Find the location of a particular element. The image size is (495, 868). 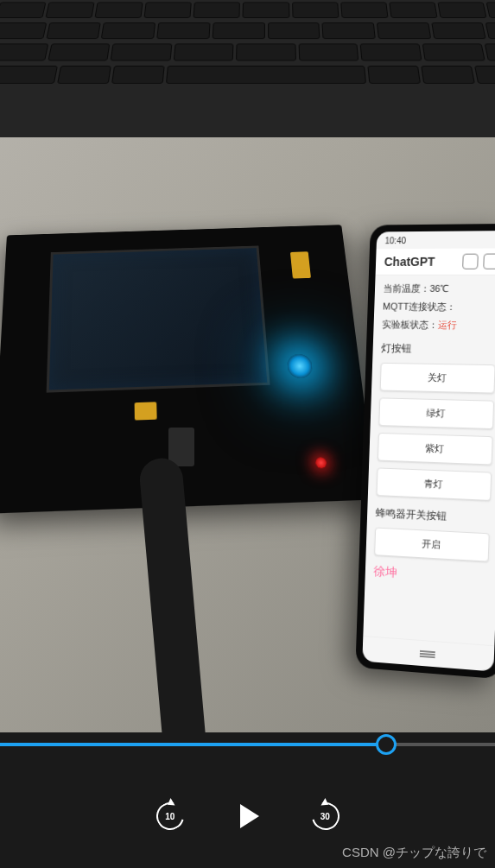

red-led-indicator is located at coordinates (321, 463).